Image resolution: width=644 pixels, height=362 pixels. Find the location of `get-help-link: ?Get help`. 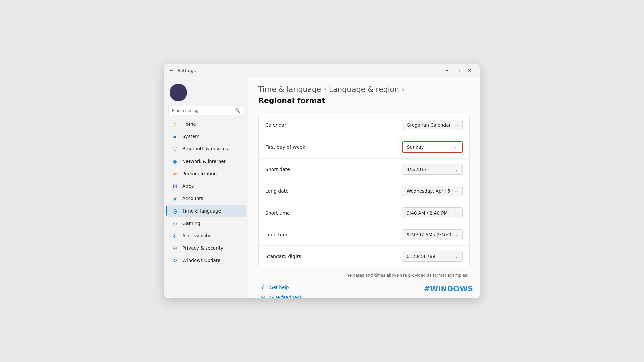

get-help-link: ?Get help is located at coordinates (364, 287).